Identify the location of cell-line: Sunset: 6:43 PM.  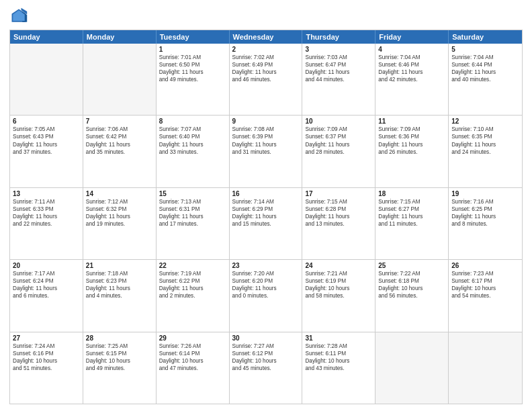
(46, 137).